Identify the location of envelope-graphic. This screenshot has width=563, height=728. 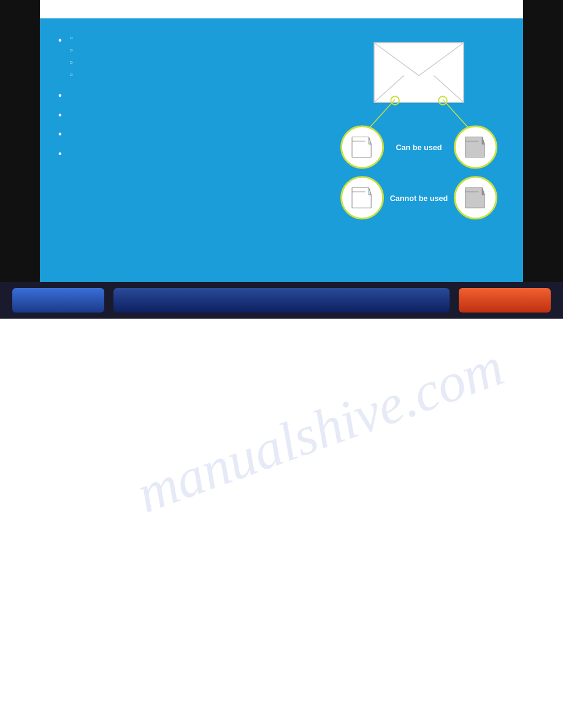
(419, 72).